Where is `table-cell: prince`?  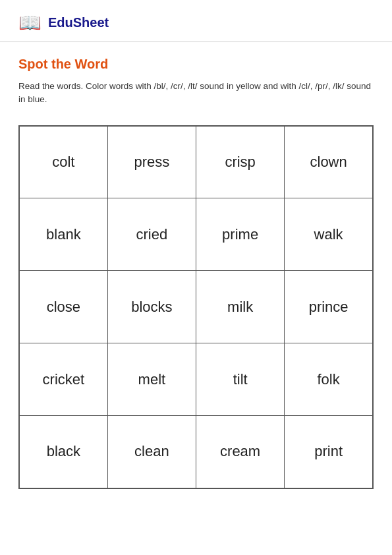
table-cell: prince is located at coordinates (329, 307).